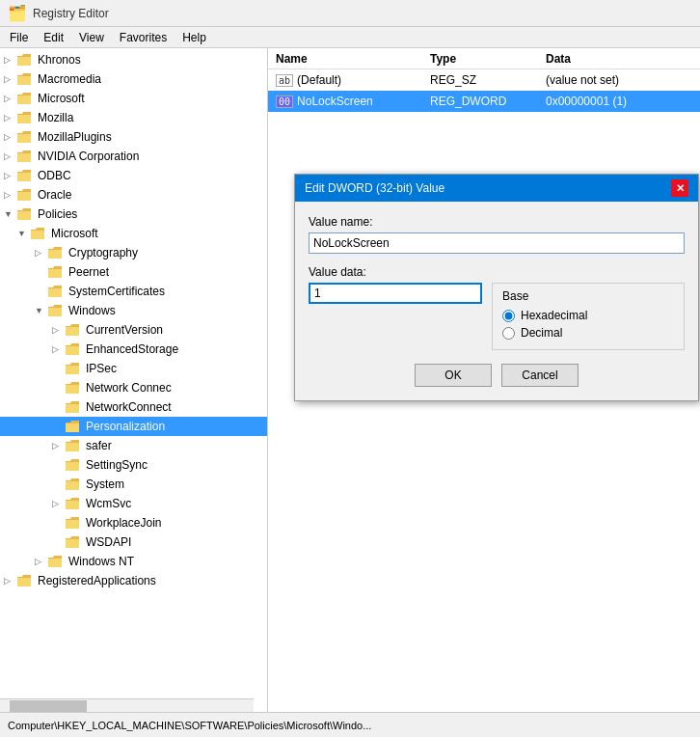 The height and width of the screenshot is (737, 700). I want to click on value-data-input, so click(395, 293).